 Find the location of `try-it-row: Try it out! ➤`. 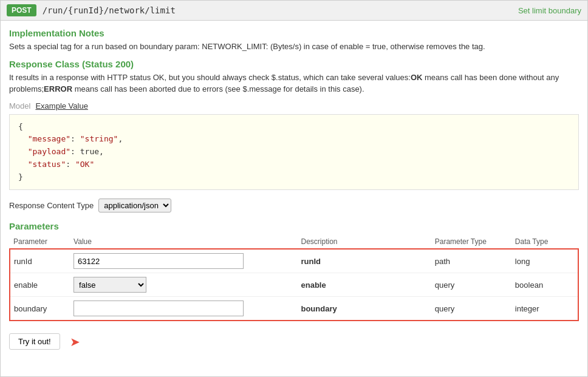

try-it-row: Try it out! ➤ is located at coordinates (294, 342).